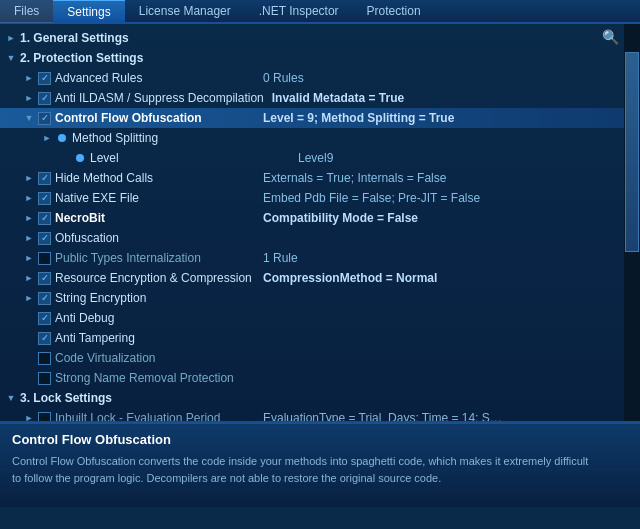 Image resolution: width=640 pixels, height=529 pixels. Describe the element at coordinates (29, 98) in the screenshot. I see `expand-icon-antiildasm: ►` at that location.